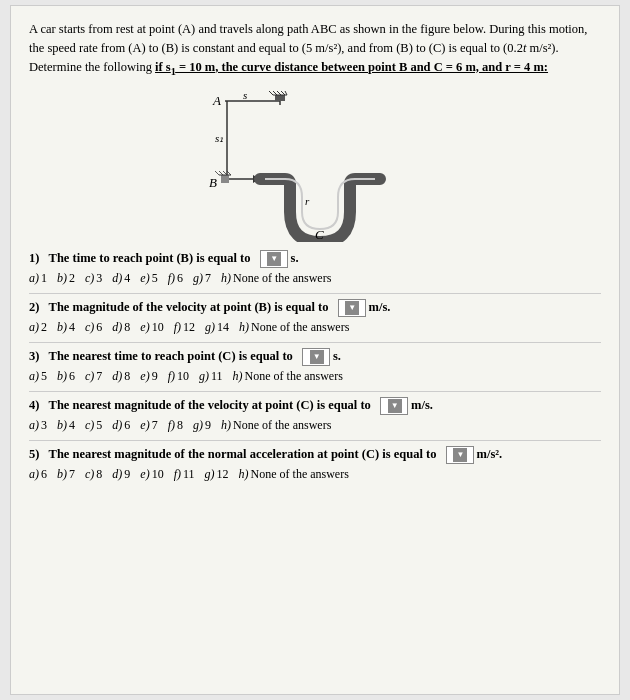 This screenshot has width=630, height=700. Describe the element at coordinates (121, 278) in the screenshot. I see `q1-answer-d: d) 4` at that location.